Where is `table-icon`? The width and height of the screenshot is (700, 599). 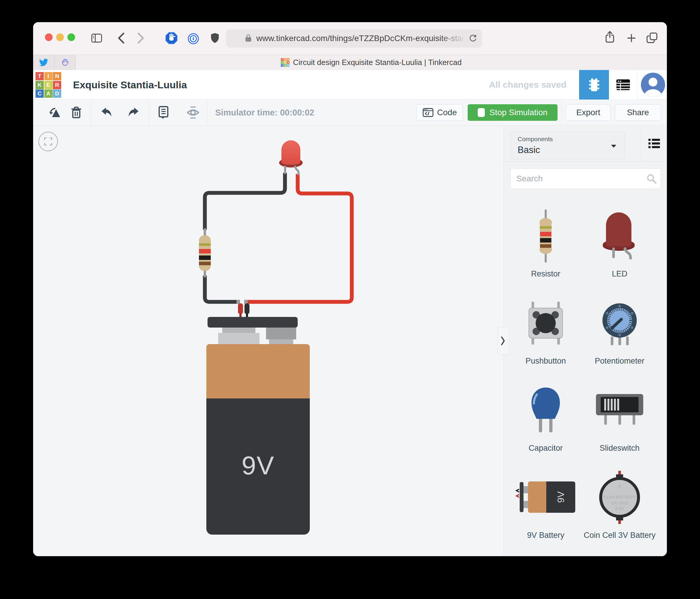 table-icon is located at coordinates (623, 85).